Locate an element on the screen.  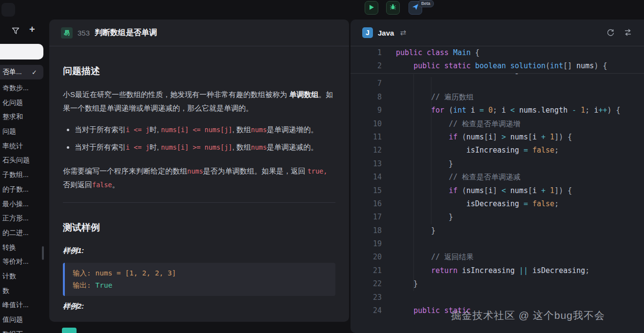
code-line: 19 is located at coordinates (497, 244).